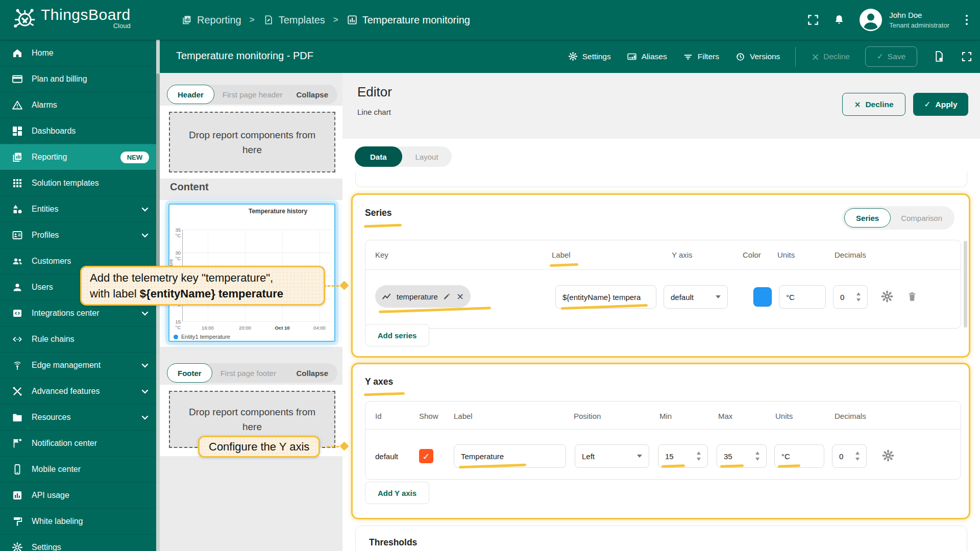 This screenshot has width=980, height=551. Describe the element at coordinates (78, 53) in the screenshot. I see `sidebar-item-home: Home` at that location.